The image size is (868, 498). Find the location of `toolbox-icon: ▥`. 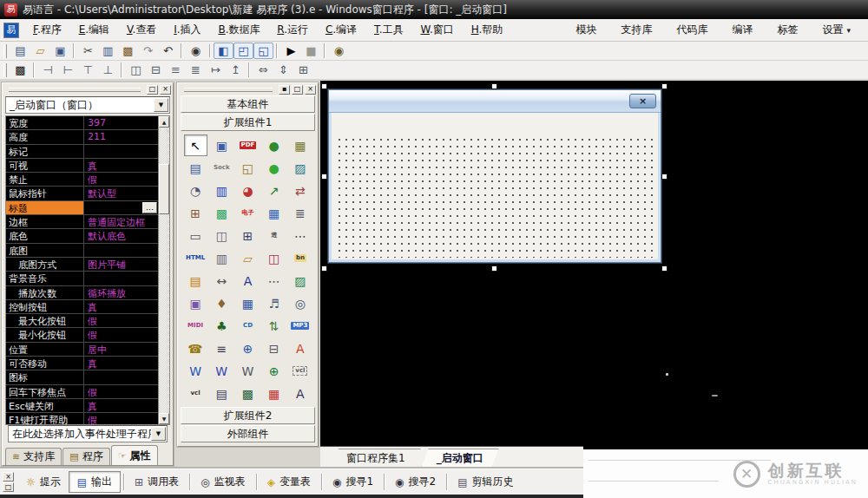

toolbox-icon: ▥ is located at coordinates (222, 259).